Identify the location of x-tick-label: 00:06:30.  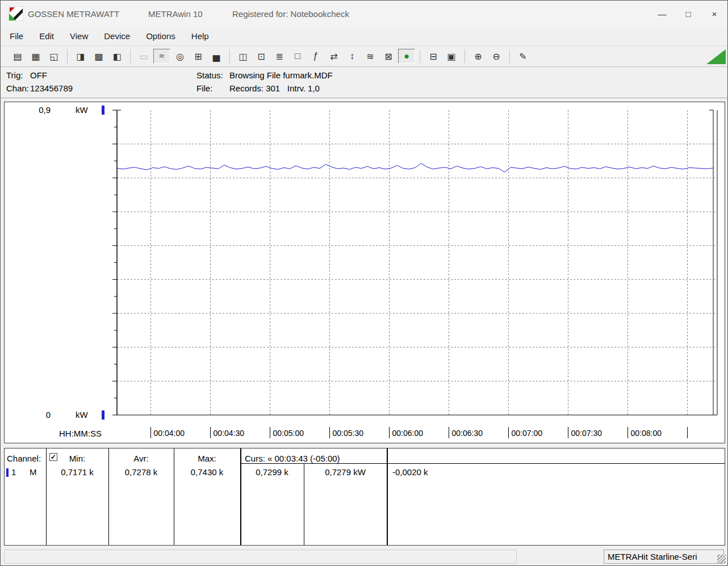
(468, 433).